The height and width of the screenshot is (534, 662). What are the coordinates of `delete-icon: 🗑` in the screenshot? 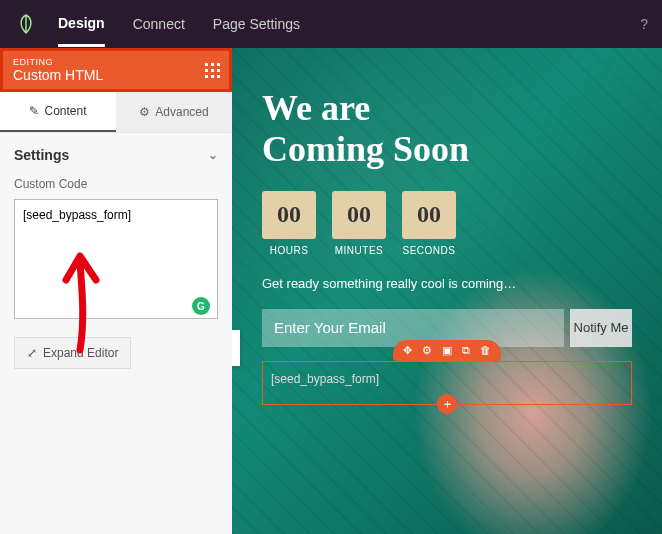 It's located at (486, 350).